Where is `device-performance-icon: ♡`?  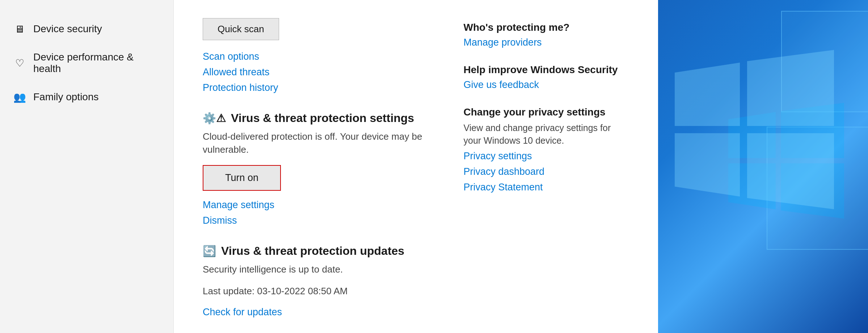
device-performance-icon: ♡ is located at coordinates (20, 63).